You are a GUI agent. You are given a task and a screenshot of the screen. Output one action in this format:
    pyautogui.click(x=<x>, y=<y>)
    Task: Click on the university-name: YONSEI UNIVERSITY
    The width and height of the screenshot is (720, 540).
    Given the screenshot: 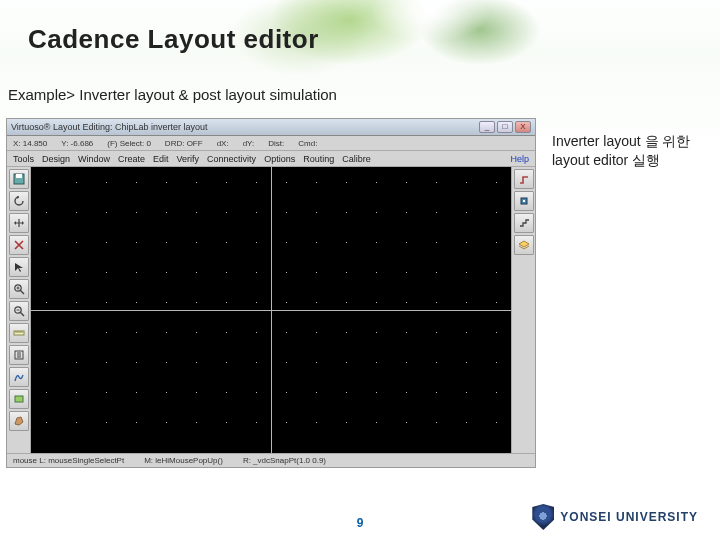 What is the action you would take?
    pyautogui.click(x=629, y=517)
    